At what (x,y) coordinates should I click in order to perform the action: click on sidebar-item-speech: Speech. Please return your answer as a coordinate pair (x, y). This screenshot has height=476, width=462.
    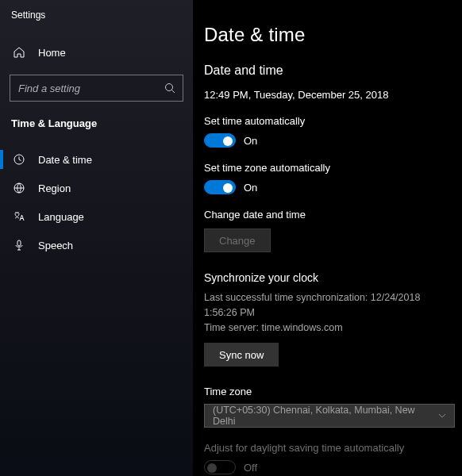
    Looking at the image, I should click on (97, 245).